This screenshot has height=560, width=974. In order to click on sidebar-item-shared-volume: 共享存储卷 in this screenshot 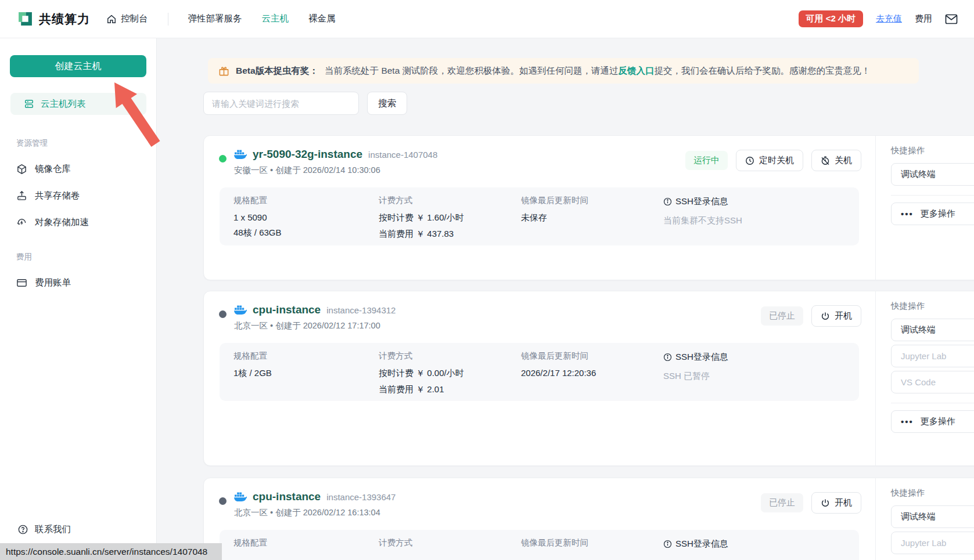, I will do `click(78, 196)`.